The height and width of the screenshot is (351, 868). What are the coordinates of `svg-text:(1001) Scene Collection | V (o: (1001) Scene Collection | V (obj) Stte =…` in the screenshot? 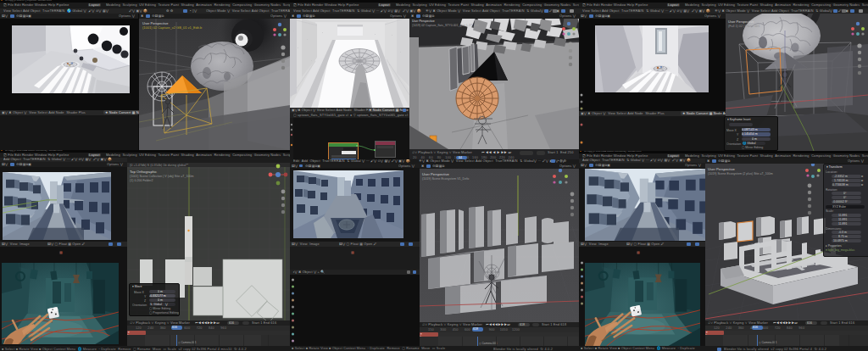 It's located at (162, 176).